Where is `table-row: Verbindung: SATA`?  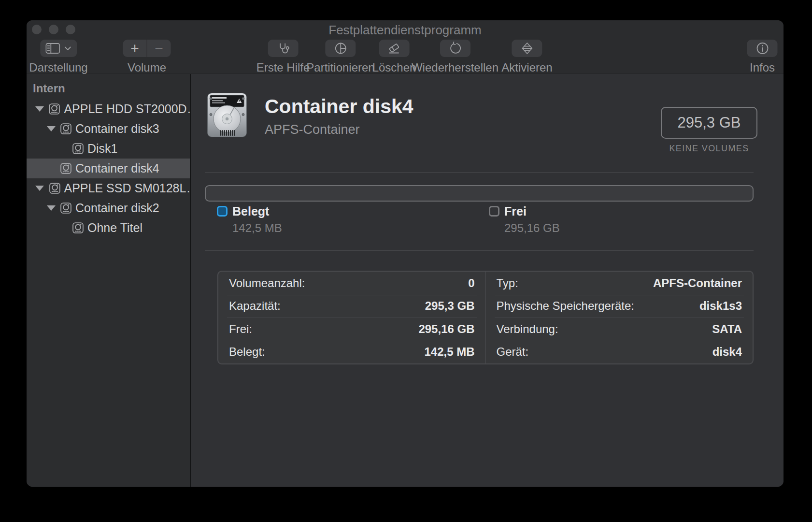
table-row: Verbindung: SATA is located at coordinates (619, 329).